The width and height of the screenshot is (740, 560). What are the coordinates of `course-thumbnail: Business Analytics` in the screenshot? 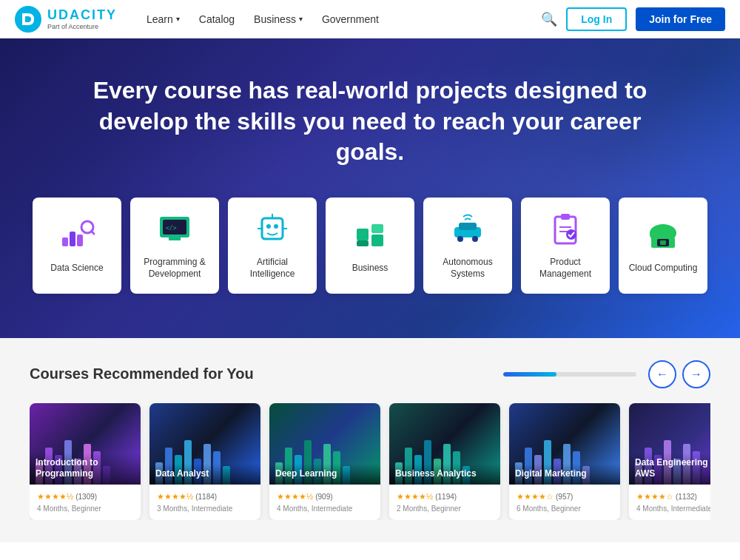 It's located at (445, 444).